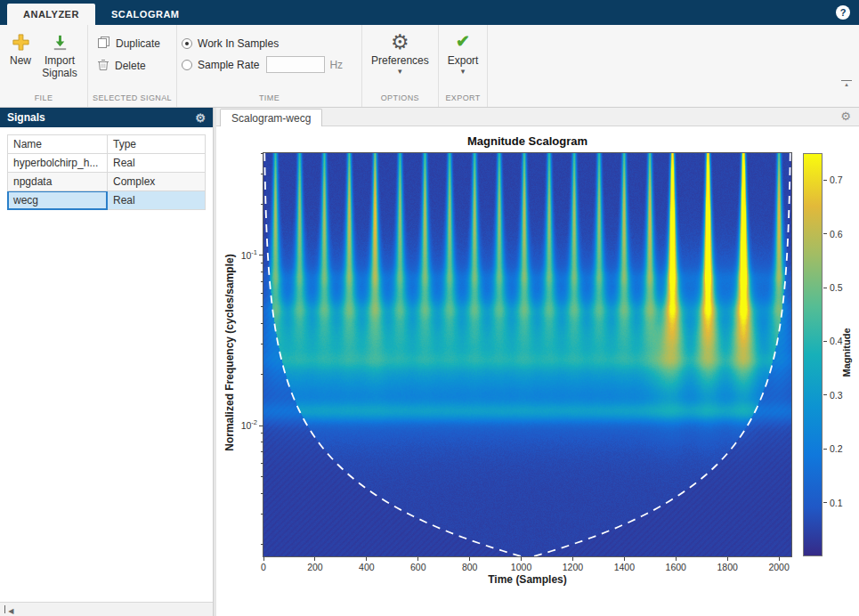 The height and width of the screenshot is (616, 859). What do you see at coordinates (843, 12) in the screenshot?
I see `help-icon: ?` at bounding box center [843, 12].